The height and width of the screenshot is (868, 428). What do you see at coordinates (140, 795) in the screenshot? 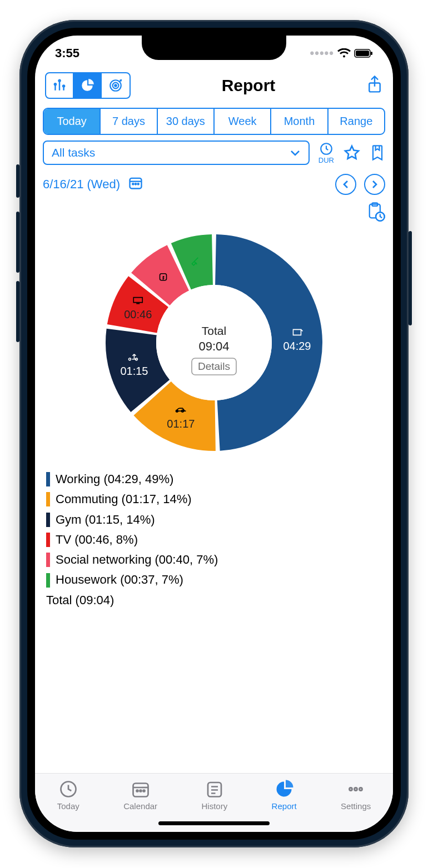
I see `tab-calendar: Calendar` at bounding box center [140, 795].